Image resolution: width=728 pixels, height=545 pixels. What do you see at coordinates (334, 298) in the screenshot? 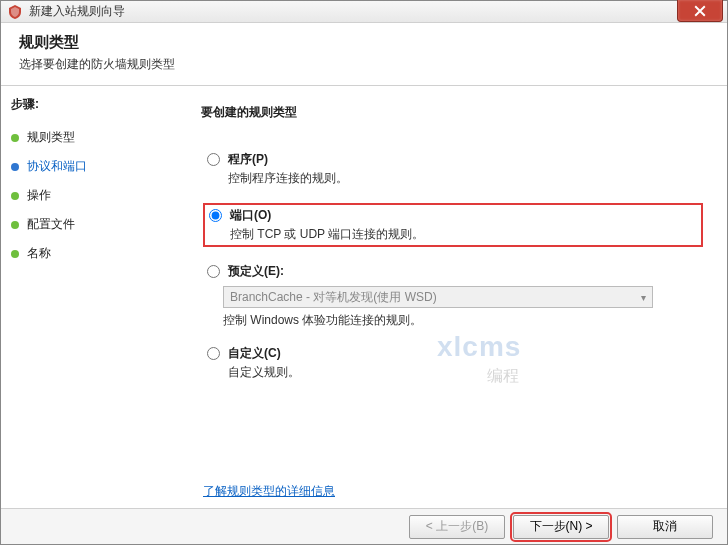
I see `dropdown-value: BranchCache - 对等机发现(使用 WSD)` at bounding box center [334, 298].